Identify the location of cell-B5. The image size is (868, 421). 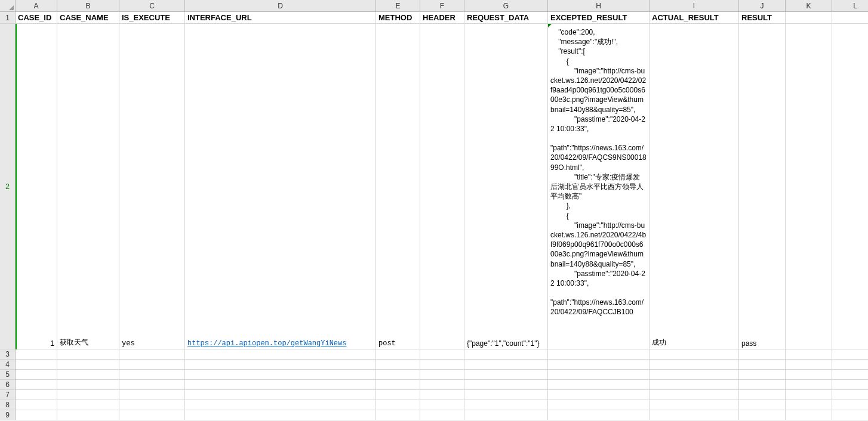
(88, 374).